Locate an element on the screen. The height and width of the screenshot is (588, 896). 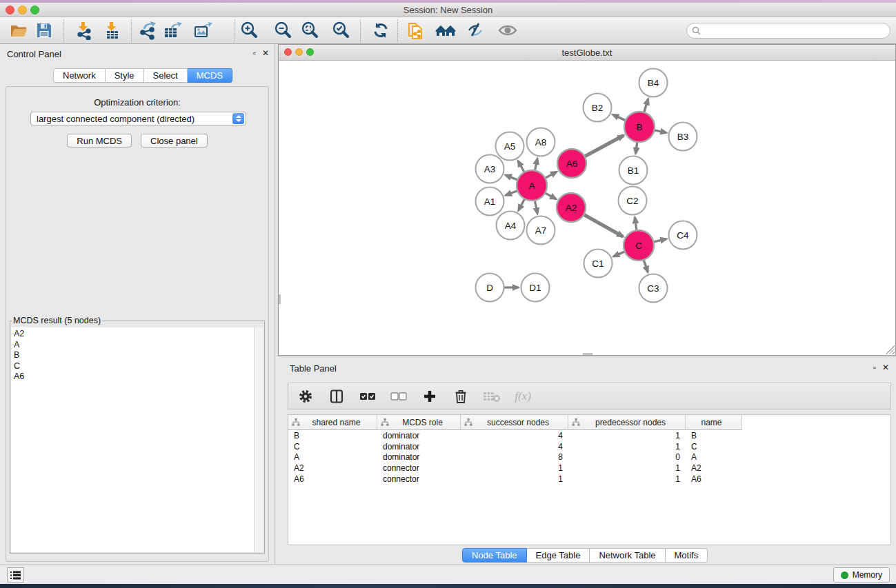
tab-edge-table: Edge Table is located at coordinates (559, 556).